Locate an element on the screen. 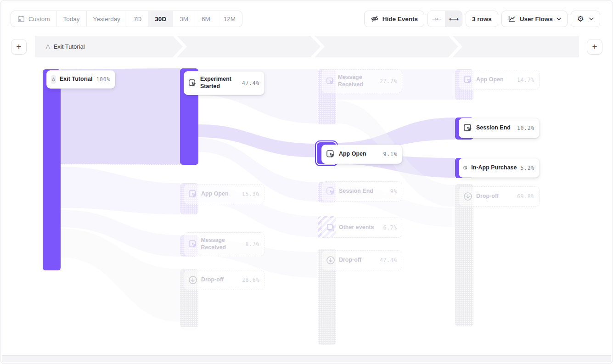 This screenshot has width=613, height=364. add-step-right-button: + is located at coordinates (595, 47).